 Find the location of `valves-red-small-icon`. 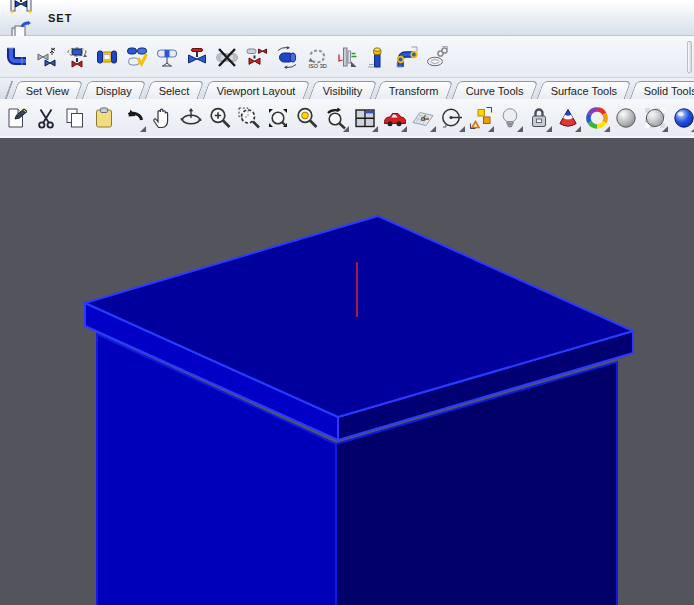

valves-red-small-icon is located at coordinates (257, 57).